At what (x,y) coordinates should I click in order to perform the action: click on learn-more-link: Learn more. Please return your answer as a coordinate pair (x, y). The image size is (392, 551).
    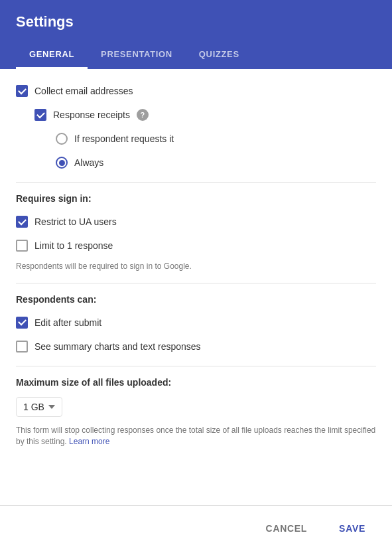
    Looking at the image, I should click on (89, 441).